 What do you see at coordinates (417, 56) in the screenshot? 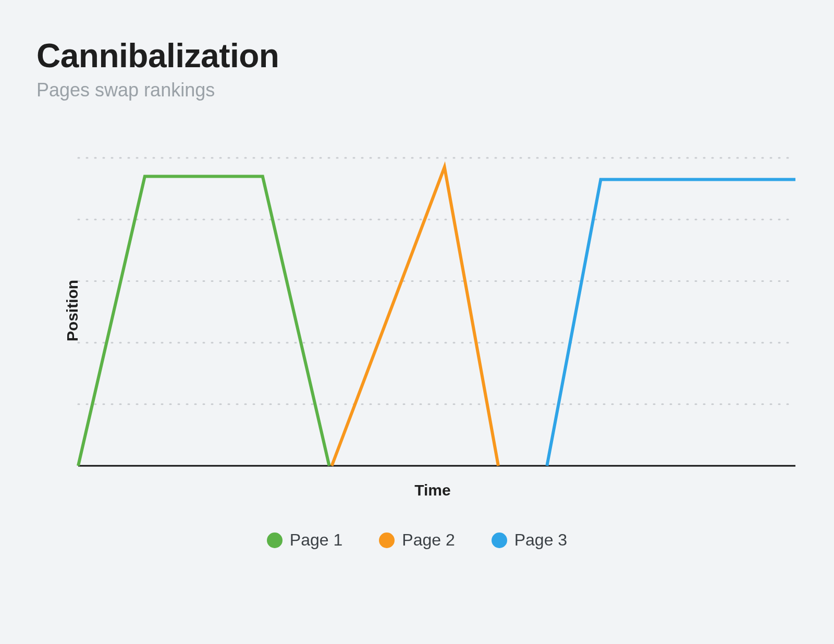
I see `chart-title: Cannibalization` at bounding box center [417, 56].